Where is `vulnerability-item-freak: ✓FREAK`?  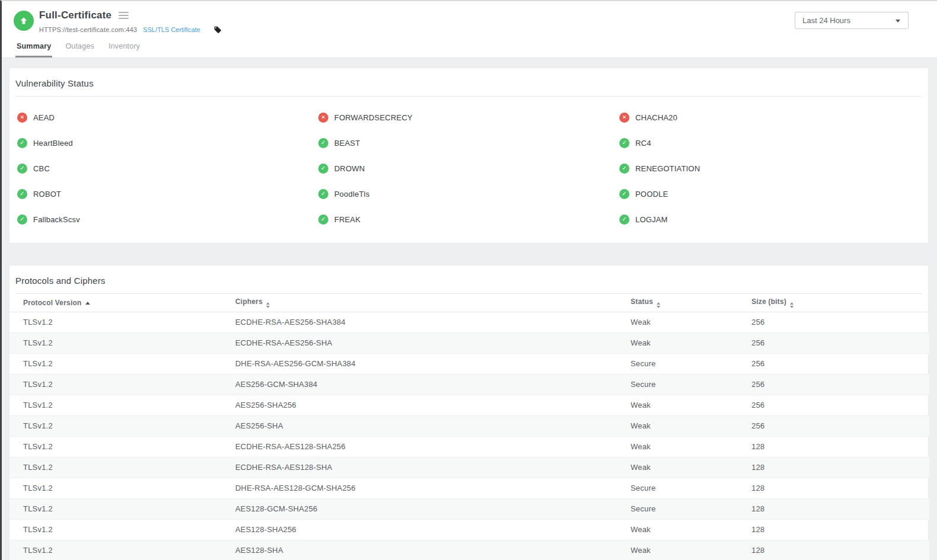 vulnerability-item-freak: ✓FREAK is located at coordinates (469, 219).